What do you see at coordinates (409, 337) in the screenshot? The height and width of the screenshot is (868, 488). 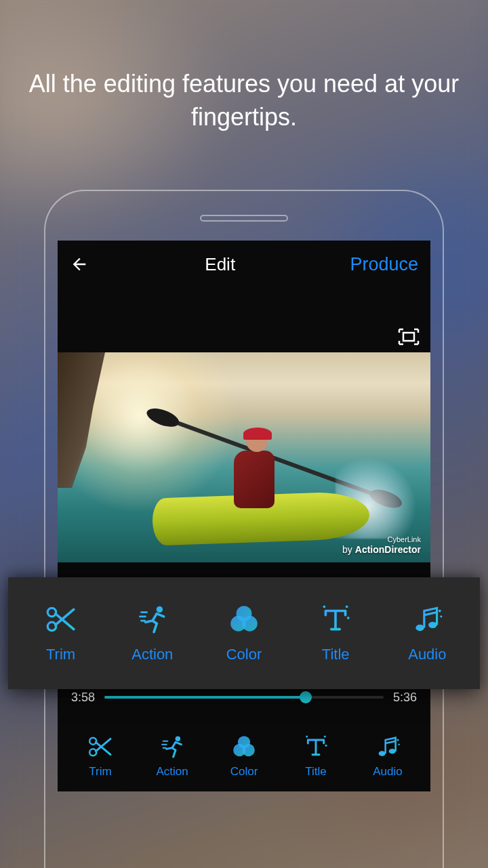 I see `fullscreen-button` at bounding box center [409, 337].